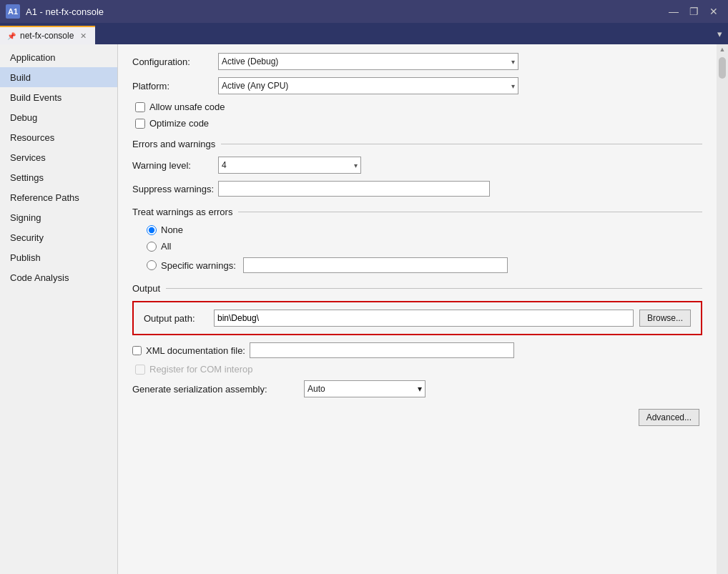 The width and height of the screenshot is (728, 574). What do you see at coordinates (11, 36) in the screenshot?
I see `tab-pin-icon: 📌` at bounding box center [11, 36].